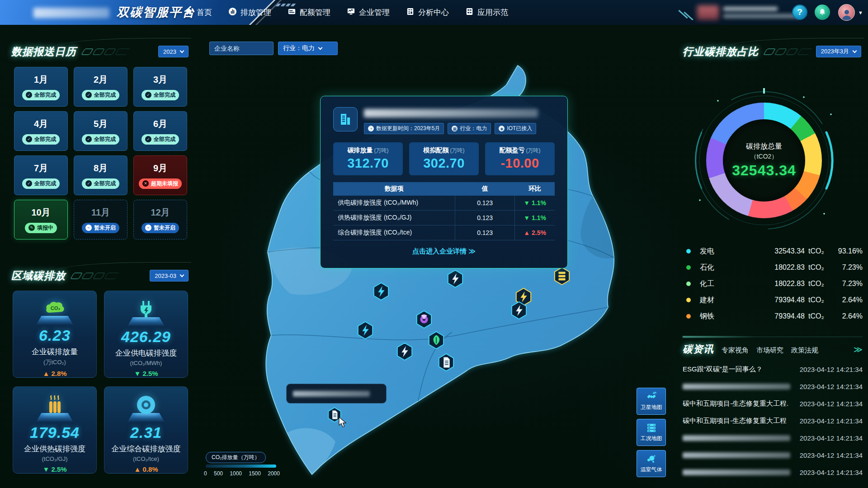 The image size is (868, 488). Describe the element at coordinates (822, 12) in the screenshot. I see `notifications-button` at that location.